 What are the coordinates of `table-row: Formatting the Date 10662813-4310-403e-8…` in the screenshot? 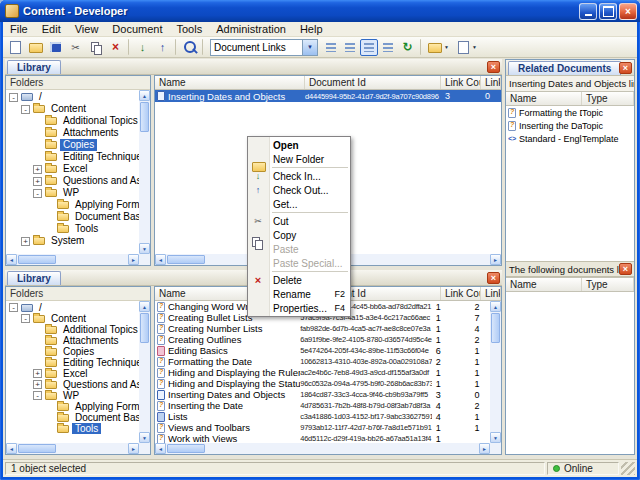 It's located at (322, 362).